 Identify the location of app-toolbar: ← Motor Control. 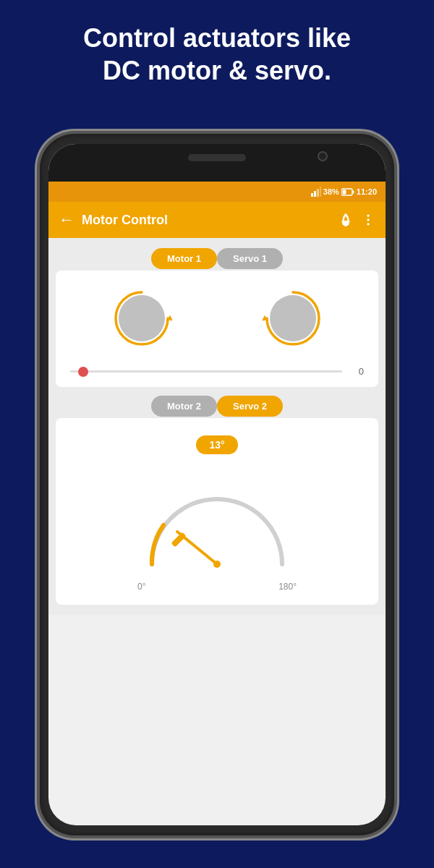
(217, 220).